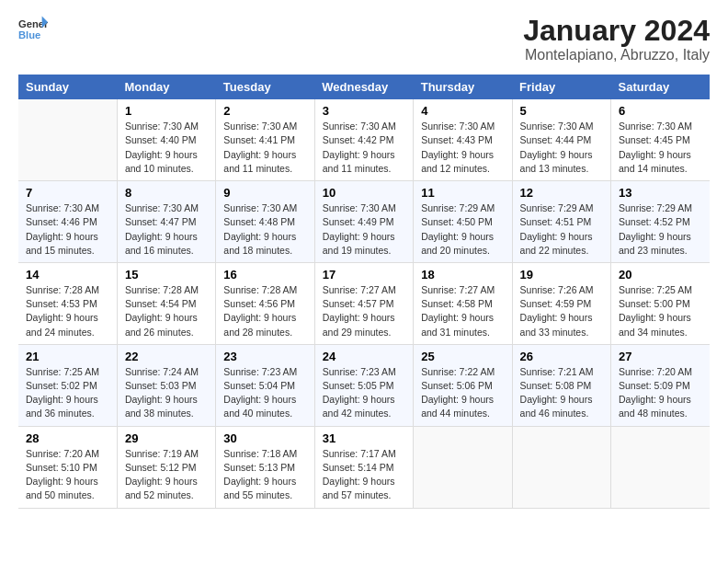  What do you see at coordinates (265, 475) in the screenshot?
I see `day-detail: Sunrise: 7:18 AMSunset: 5:13 PMDaylight:…` at bounding box center [265, 475].